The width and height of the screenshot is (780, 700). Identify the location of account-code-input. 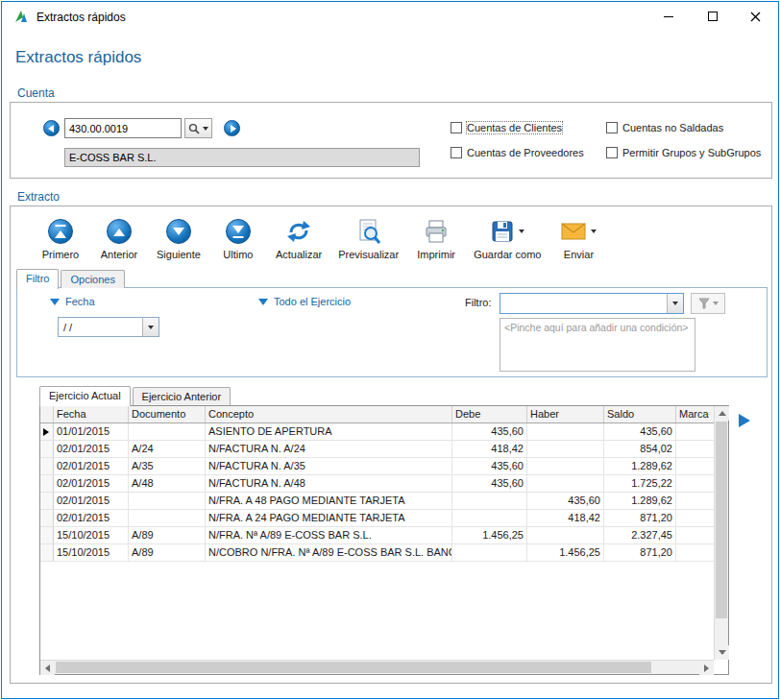
(123, 129).